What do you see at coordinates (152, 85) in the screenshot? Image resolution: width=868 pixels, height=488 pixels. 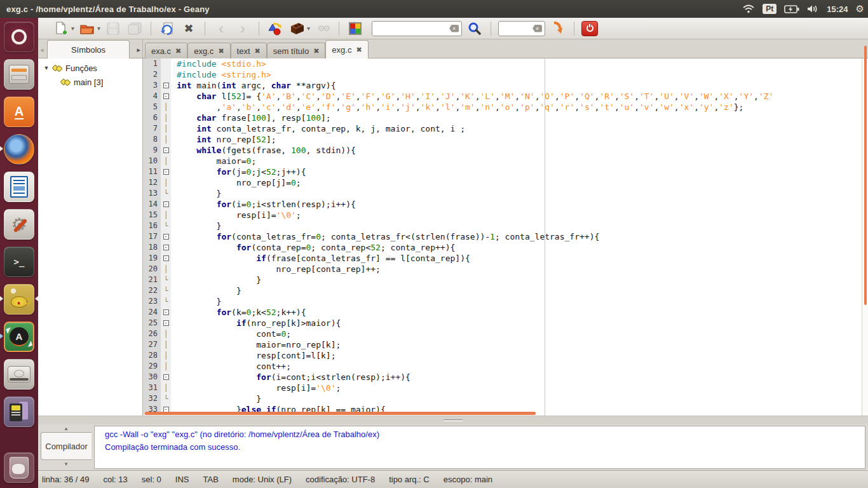 I see `line-number: 3` at bounding box center [152, 85].